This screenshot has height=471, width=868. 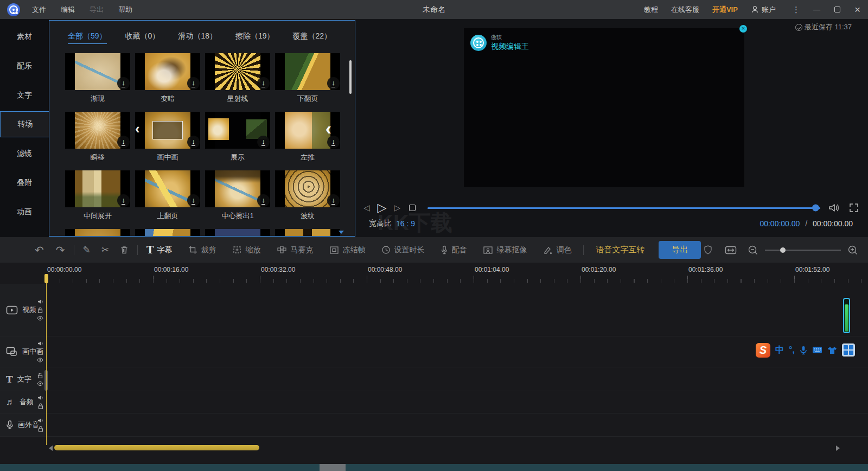 I want to click on edit-pencil-button, so click(x=87, y=250).